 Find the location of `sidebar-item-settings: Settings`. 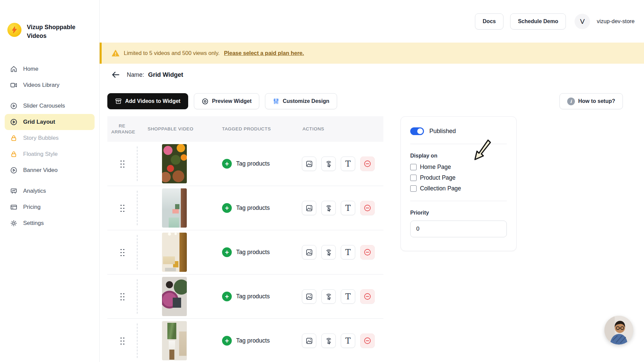

sidebar-item-settings: Settings is located at coordinates (50, 223).